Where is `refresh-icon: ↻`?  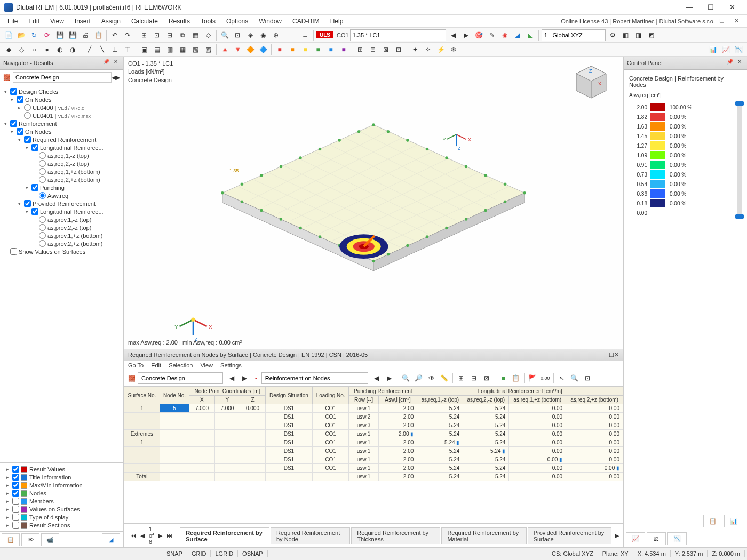
refresh-icon: ↻ is located at coordinates (34, 35).